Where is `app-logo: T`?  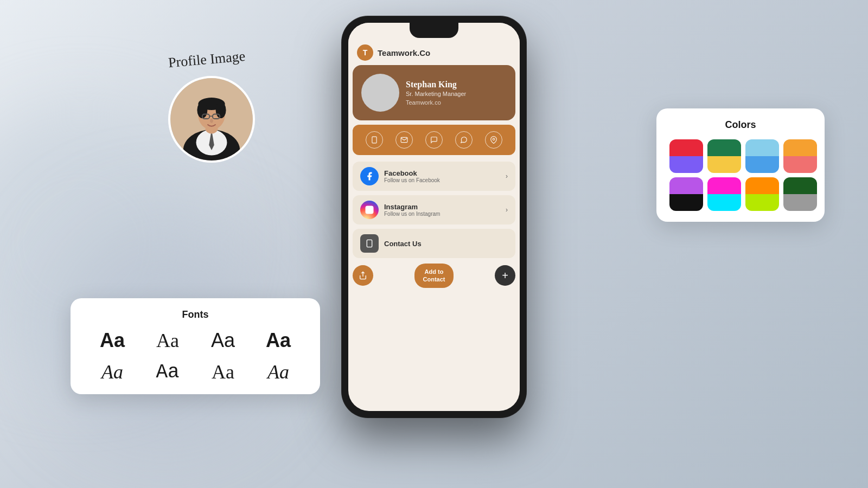
app-logo: T is located at coordinates (365, 53).